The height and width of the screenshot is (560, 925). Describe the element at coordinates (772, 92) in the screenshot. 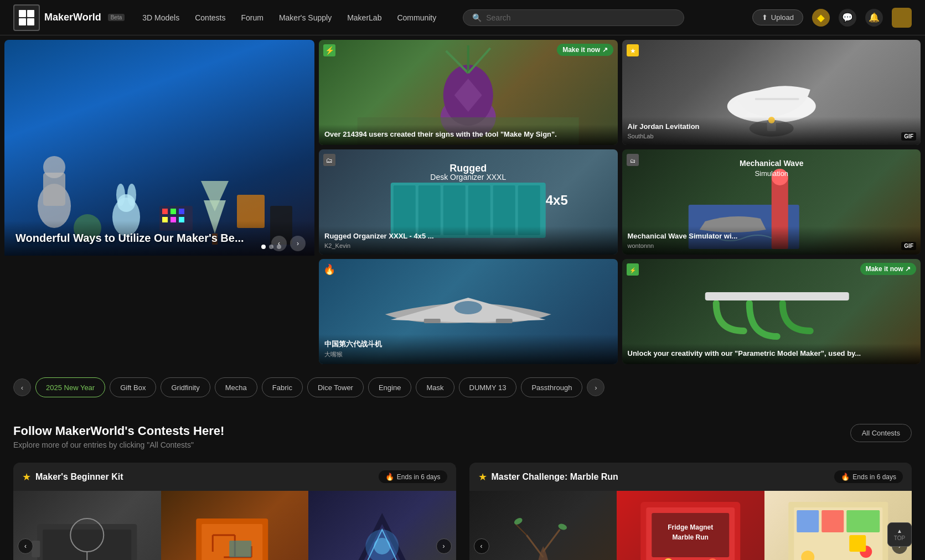

I see `hero-card-2: ★ Air Jordan Levitation SouthLab GIF` at that location.